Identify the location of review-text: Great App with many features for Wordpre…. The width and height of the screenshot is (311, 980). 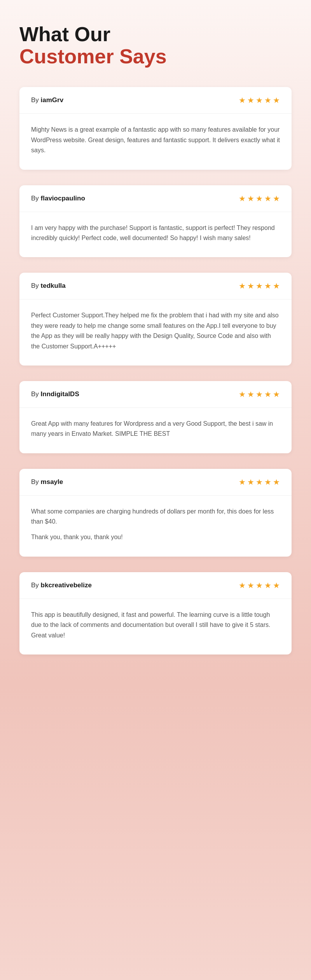
(156, 429).